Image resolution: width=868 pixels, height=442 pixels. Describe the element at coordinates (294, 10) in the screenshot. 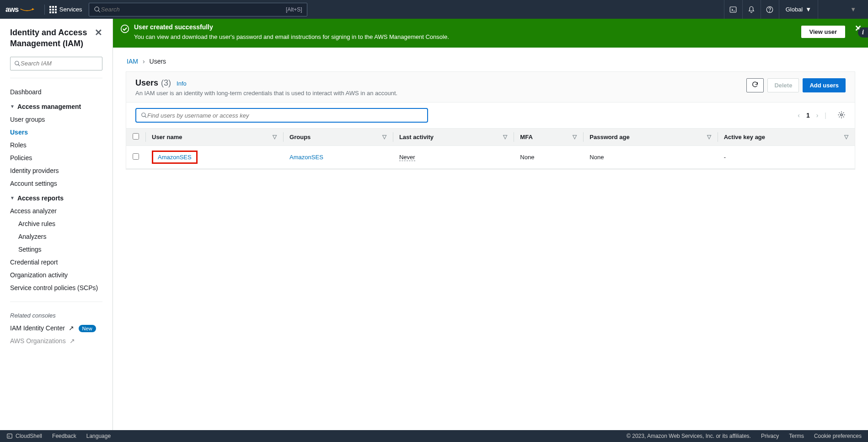

I see `search-shortcut: [Alt+S]` at that location.